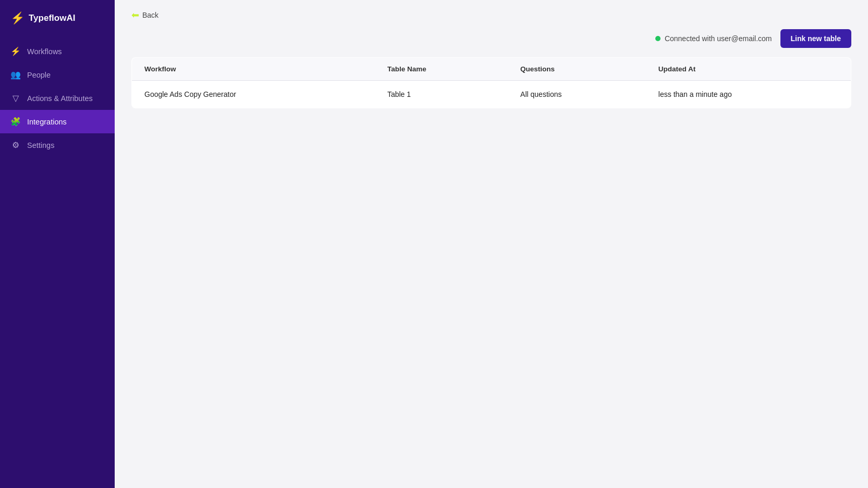  Describe the element at coordinates (16, 75) in the screenshot. I see `people-icon: 👥` at that location.